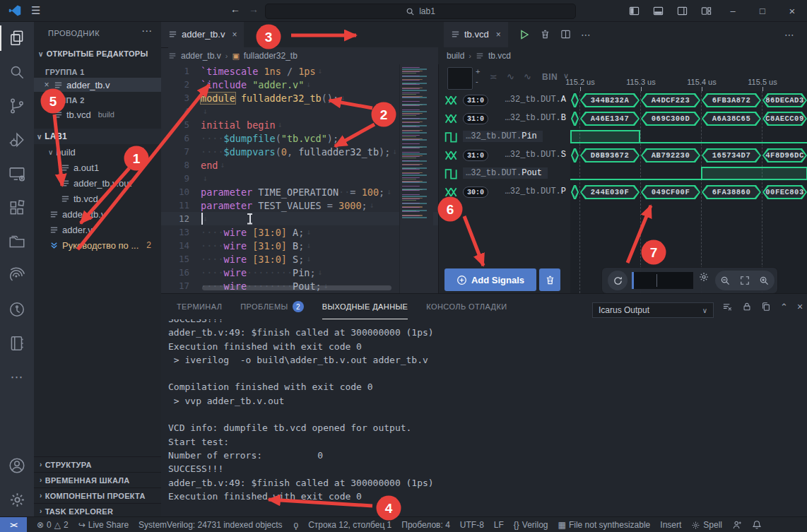  What do you see at coordinates (199, 307) in the screenshot?
I see `tab-terminal: ТЕРМИНАЛ` at bounding box center [199, 307].